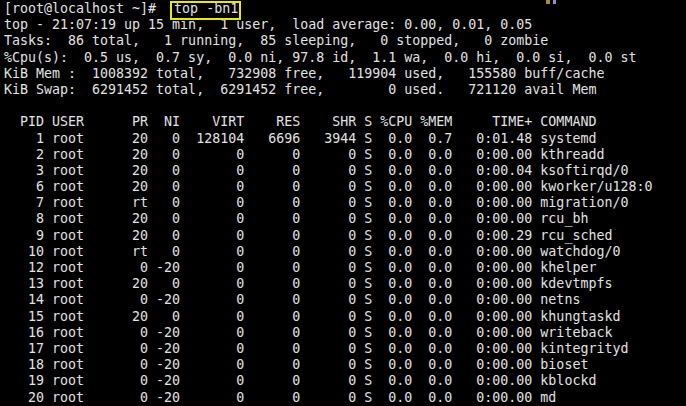 The image size is (686, 406). What do you see at coordinates (345, 333) in the screenshot?
I see `process-row: 16 root 0 -20 0 0 0 S 0.0 0.0 0:00.00 wr…` at bounding box center [345, 333].